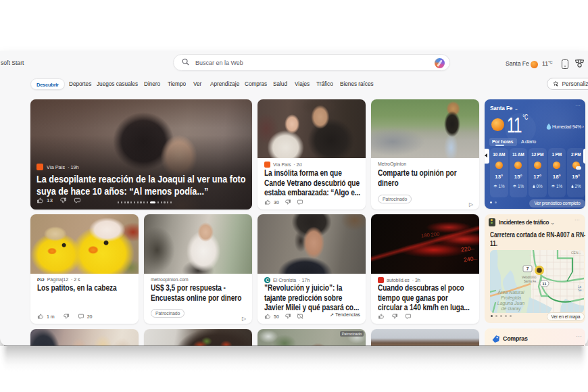  What do you see at coordinates (576, 253) in the screenshot?
I see `svg-text: CEN...` at bounding box center [576, 253].